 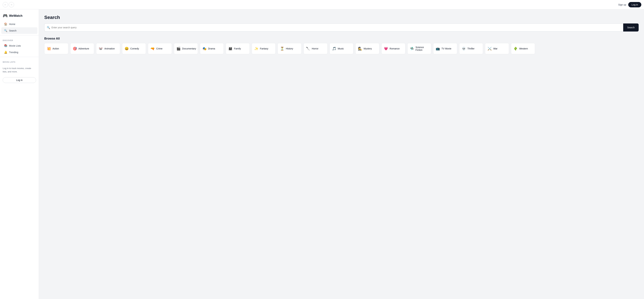 What do you see at coordinates (82, 48) in the screenshot?
I see `genre-card-adventure: 🎯Adventure` at bounding box center [82, 48].